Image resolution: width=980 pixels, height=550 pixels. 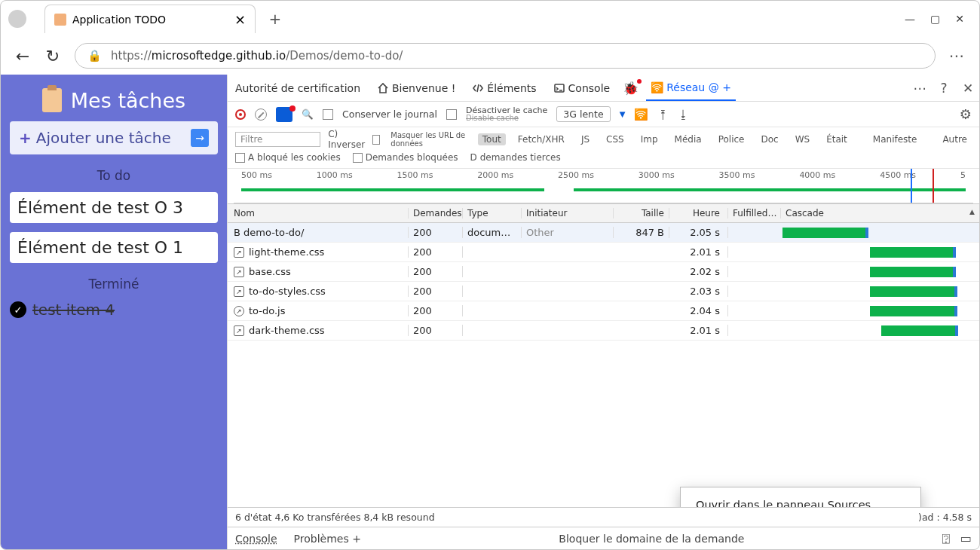 What do you see at coordinates (966, 538) in the screenshot?
I see `drawer-icon-2: ▭` at bounding box center [966, 538].